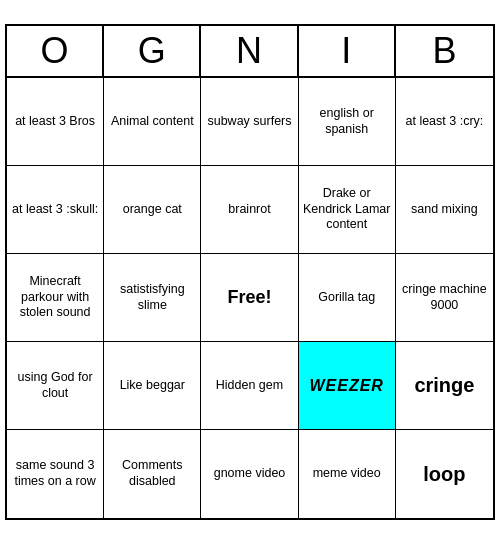 The width and height of the screenshot is (500, 544). I want to click on cell-8: Drake or Kendrick Lamar content, so click(348, 210).